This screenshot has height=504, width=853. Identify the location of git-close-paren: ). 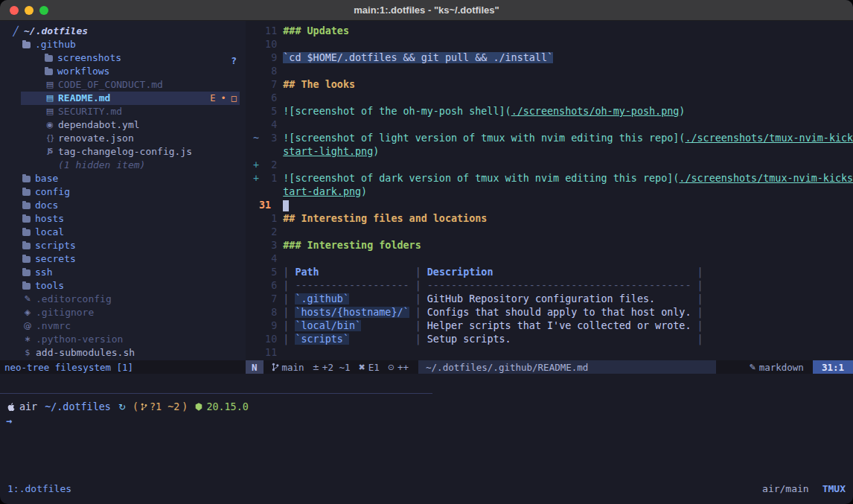
(185, 406).